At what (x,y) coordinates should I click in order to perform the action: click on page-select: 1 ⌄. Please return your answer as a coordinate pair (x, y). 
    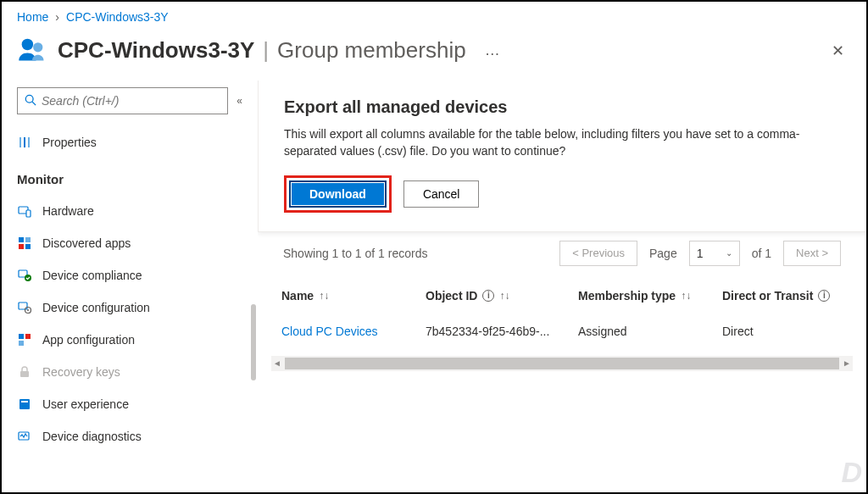
    Looking at the image, I should click on (715, 253).